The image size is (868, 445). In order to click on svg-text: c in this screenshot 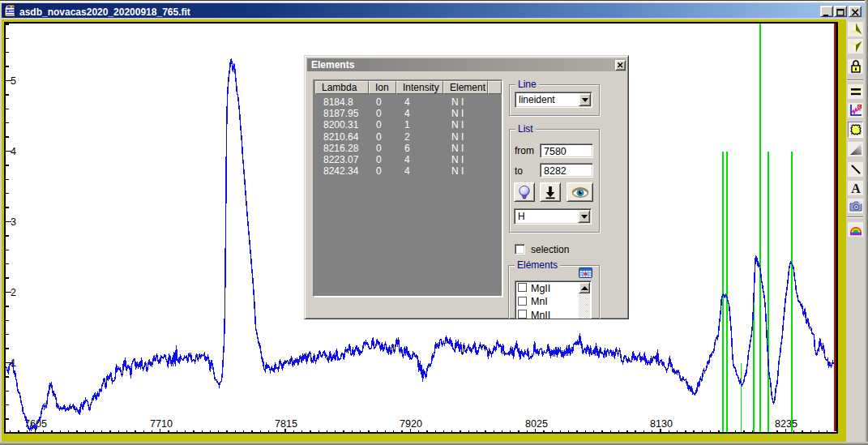, I will do `click(859, 106)`.